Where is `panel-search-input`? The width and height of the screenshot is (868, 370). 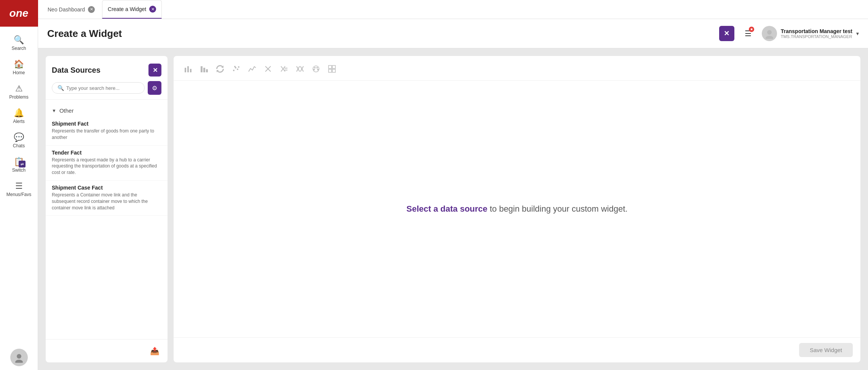
panel-search-input is located at coordinates (103, 88).